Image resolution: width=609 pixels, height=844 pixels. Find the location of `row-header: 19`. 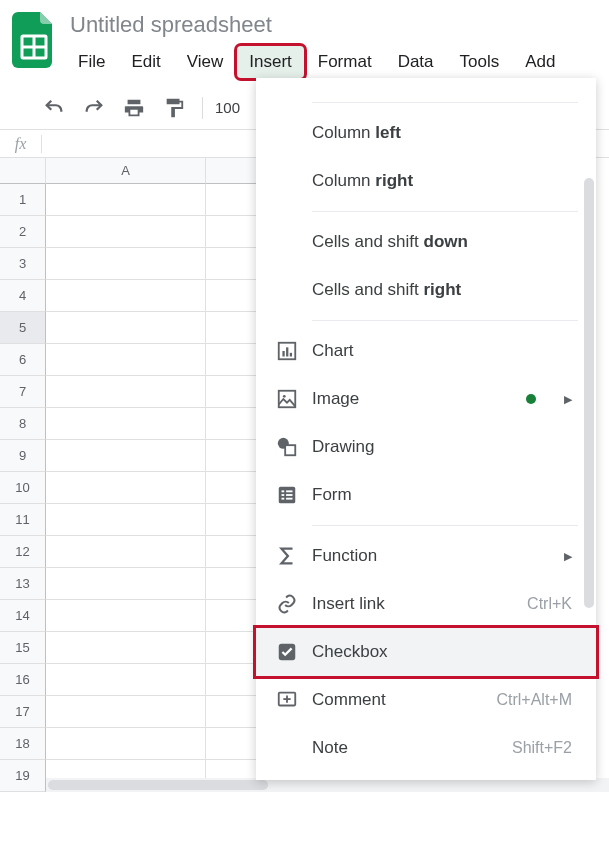

row-header: 19 is located at coordinates (23, 776).